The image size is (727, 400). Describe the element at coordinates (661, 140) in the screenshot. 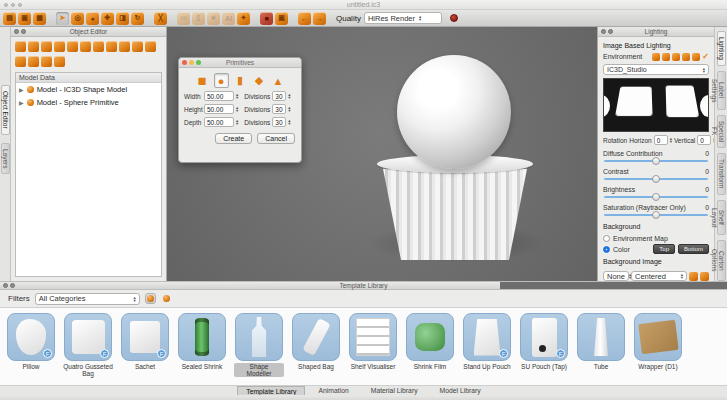

I see `horizon-field` at that location.